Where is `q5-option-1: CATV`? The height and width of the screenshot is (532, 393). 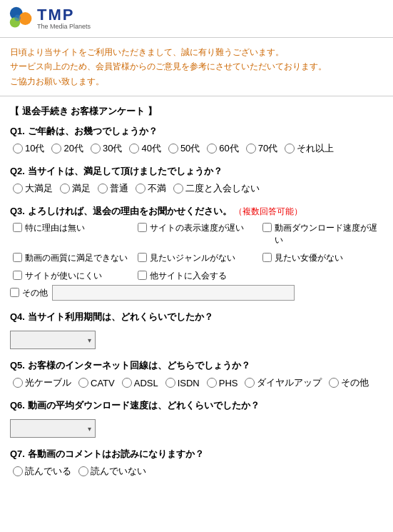 q5-option-1: CATV is located at coordinates (97, 383).